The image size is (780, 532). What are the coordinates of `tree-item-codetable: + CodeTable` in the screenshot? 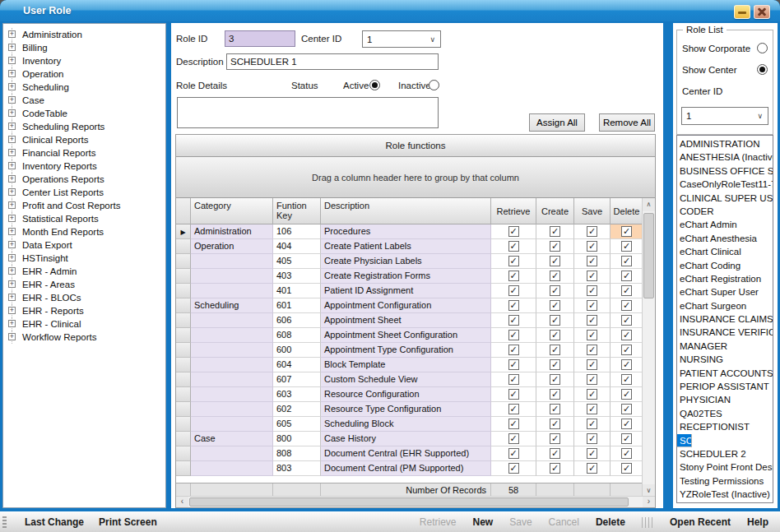 It's located at (84, 113).